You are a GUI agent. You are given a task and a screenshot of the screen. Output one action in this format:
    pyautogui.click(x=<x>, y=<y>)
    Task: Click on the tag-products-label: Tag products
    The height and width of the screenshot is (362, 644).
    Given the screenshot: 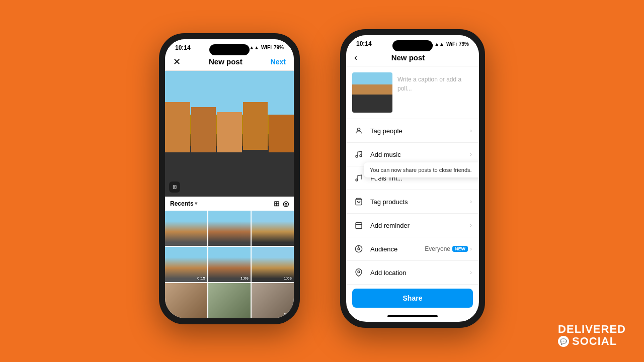 What is the action you would take?
    pyautogui.click(x=420, y=202)
    